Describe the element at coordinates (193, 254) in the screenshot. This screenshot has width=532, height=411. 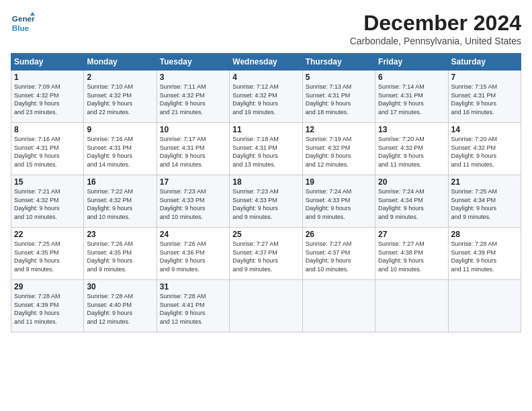
I see `calendar-cell: 24Sunrise: 7:26 AM Sunset: 4:36 PM Dayli…` at that location.